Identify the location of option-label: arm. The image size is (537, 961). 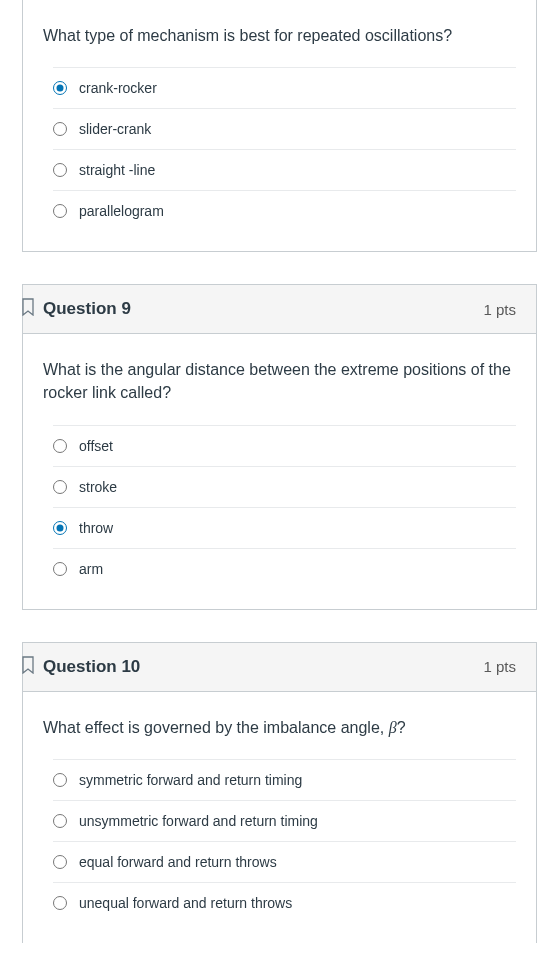
(91, 569).